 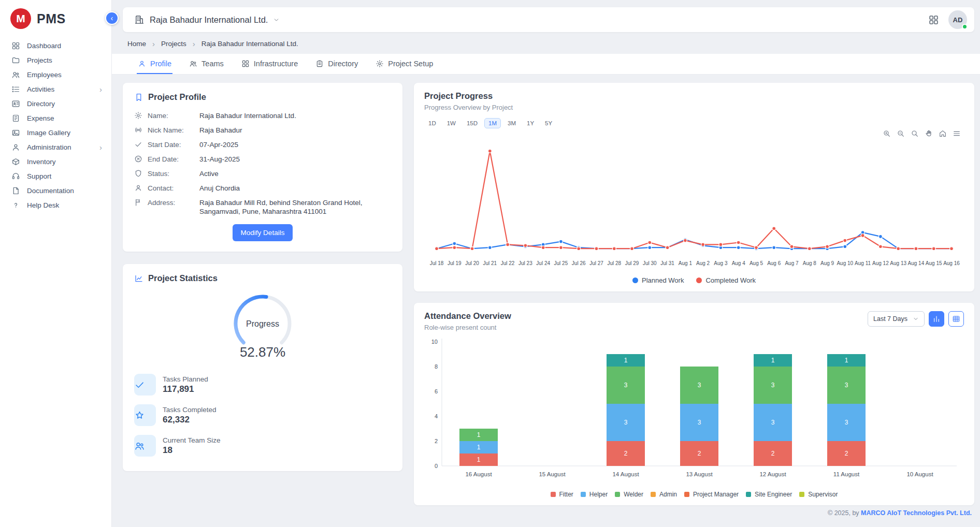 What do you see at coordinates (16, 205) in the screenshot?
I see `help-desk-icon` at bounding box center [16, 205].